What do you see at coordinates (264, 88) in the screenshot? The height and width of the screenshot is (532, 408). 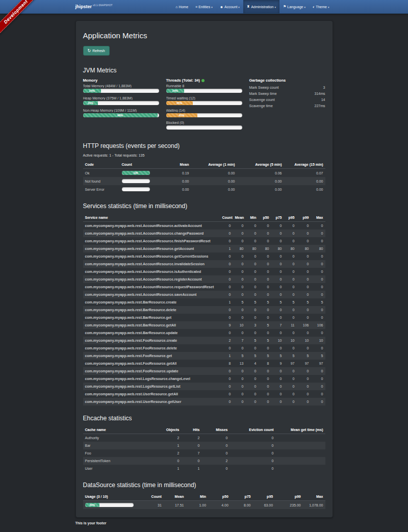 I see `gc-label: Mark Sweep count` at bounding box center [264, 88].